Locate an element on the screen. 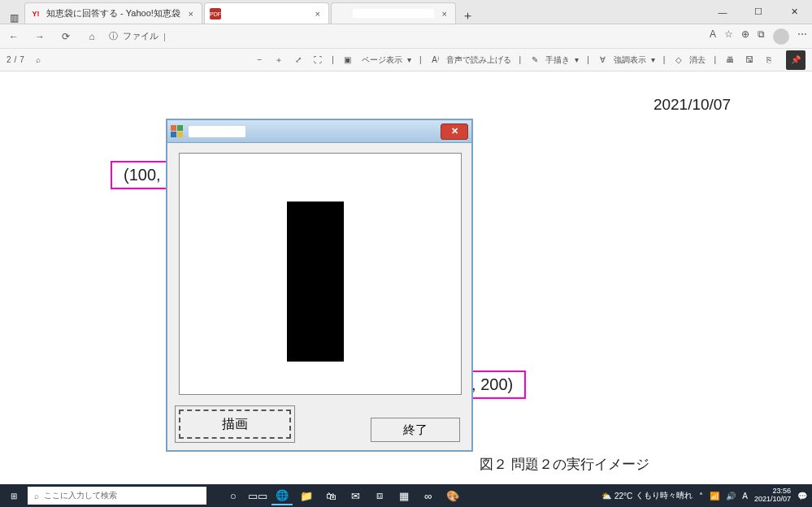  erase-tool: ◇ 消去 is located at coordinates (689, 60).